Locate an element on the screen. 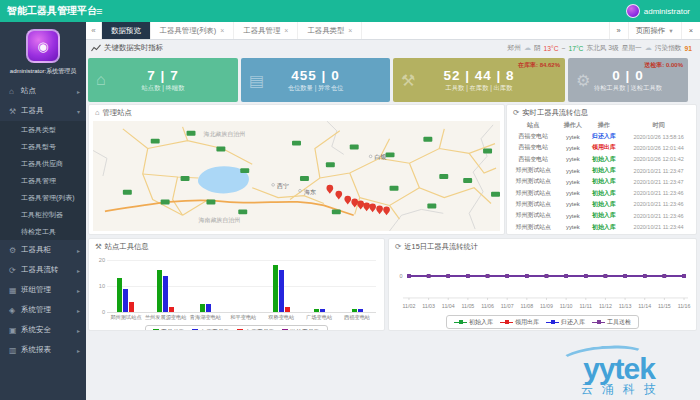 Image resolution: width=700 pixels, height=400 pixels. sidebar-item-security: ▣系统安全▸ is located at coordinates (43, 330).